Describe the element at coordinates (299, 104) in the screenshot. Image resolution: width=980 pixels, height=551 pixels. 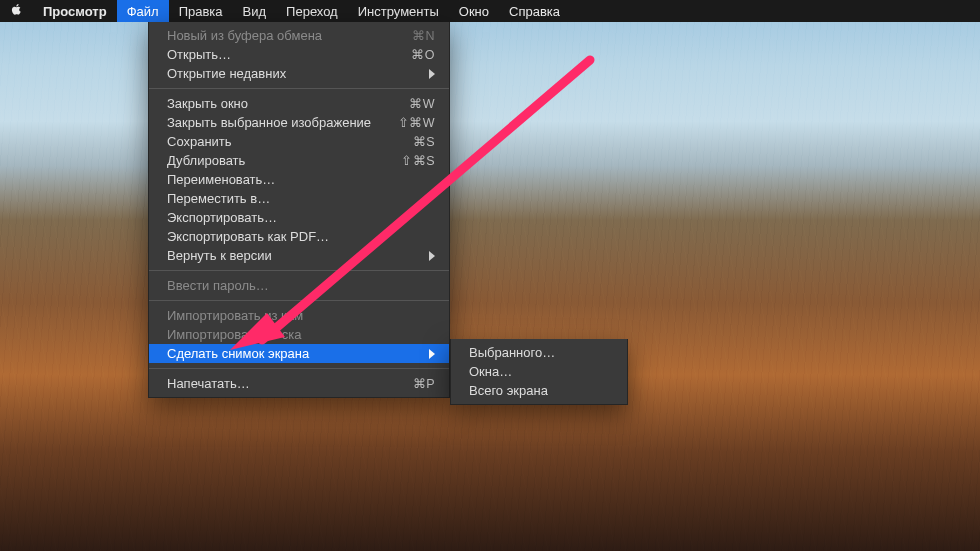
I see `menu-item: Закрыть окно⌘W` at that location.